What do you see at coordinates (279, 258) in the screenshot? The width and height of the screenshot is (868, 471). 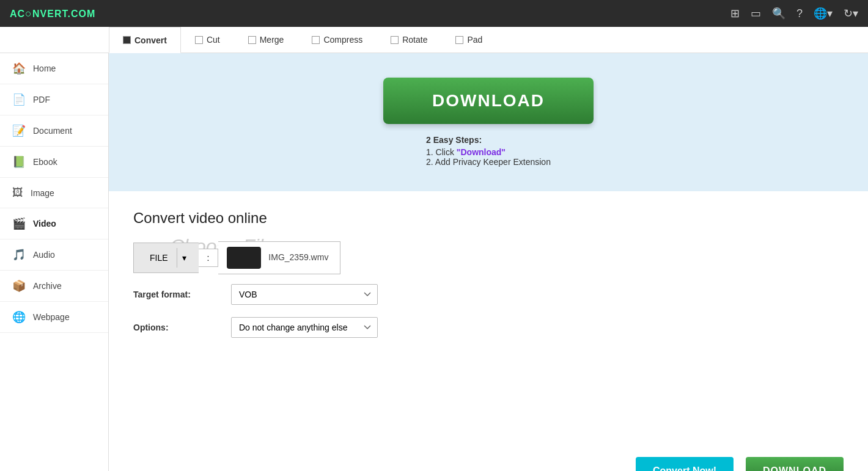 I see `file-name-display: IMG_2359.wmv` at bounding box center [279, 258].